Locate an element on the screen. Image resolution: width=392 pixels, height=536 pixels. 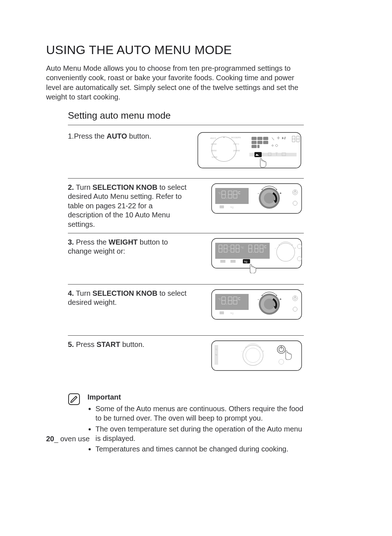
note-body: Important Some of the Auto menus are con… is located at coordinates (196, 424).